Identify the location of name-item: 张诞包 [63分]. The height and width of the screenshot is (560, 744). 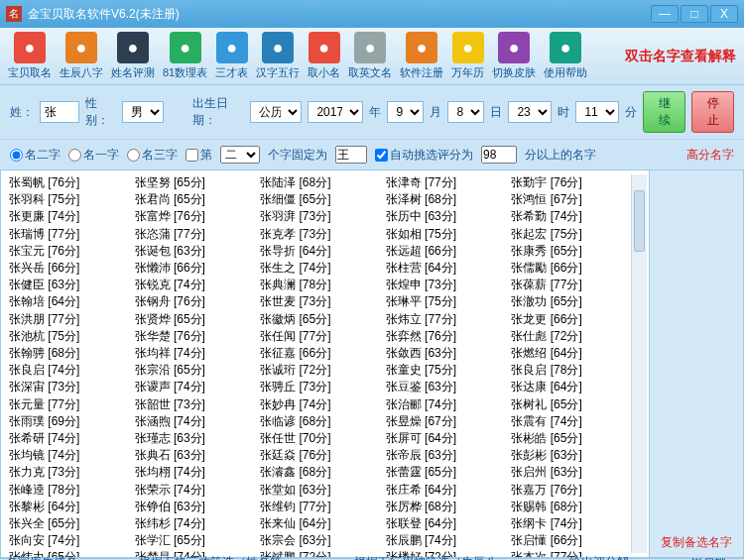
(192, 252).